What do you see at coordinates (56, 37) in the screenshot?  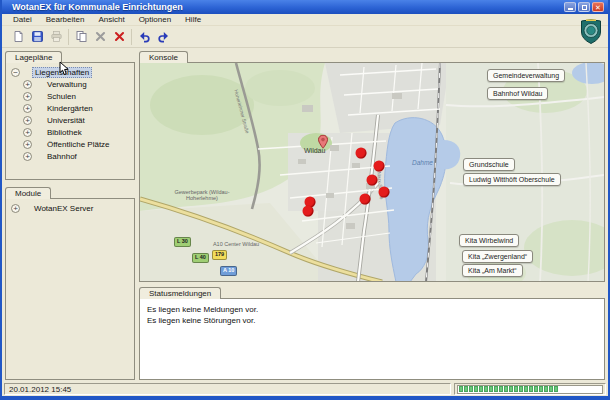 I see `print-icon` at bounding box center [56, 37].